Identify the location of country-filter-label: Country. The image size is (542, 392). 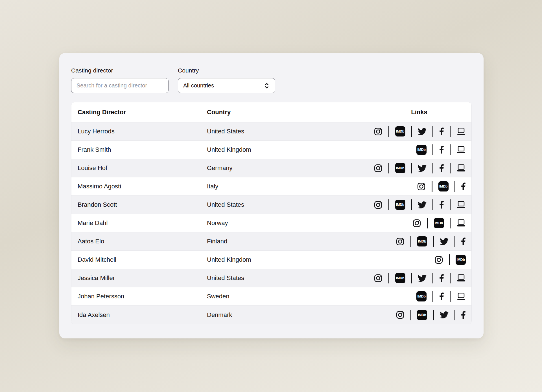
(226, 71).